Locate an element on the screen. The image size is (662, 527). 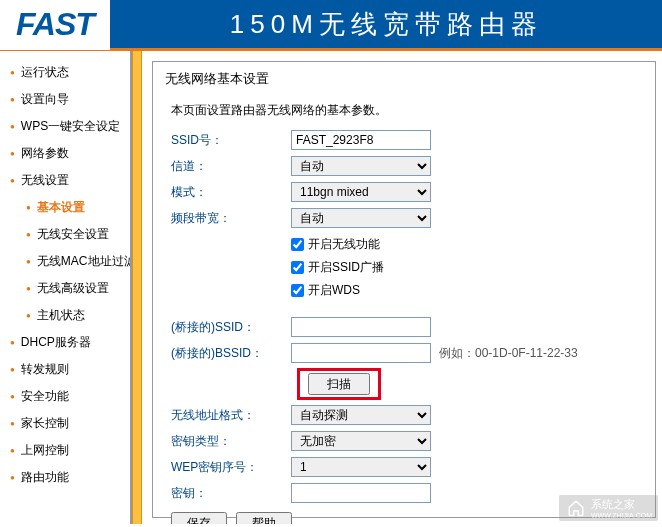
key-type-label: 密钥类型： is located at coordinates (231, 442).